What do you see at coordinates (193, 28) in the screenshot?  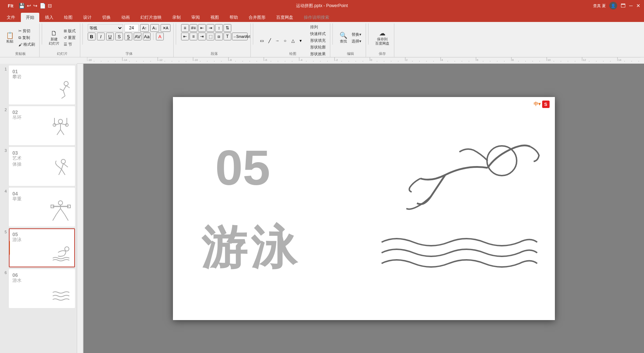 I see `numbering-btn: #≡` at bounding box center [193, 28].